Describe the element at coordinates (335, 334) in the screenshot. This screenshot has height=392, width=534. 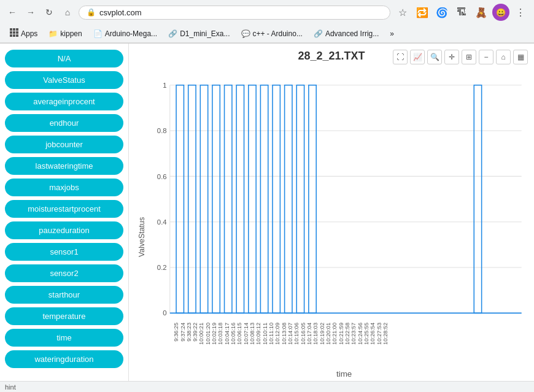
I see `svg-text: 10:21:00` at that location.